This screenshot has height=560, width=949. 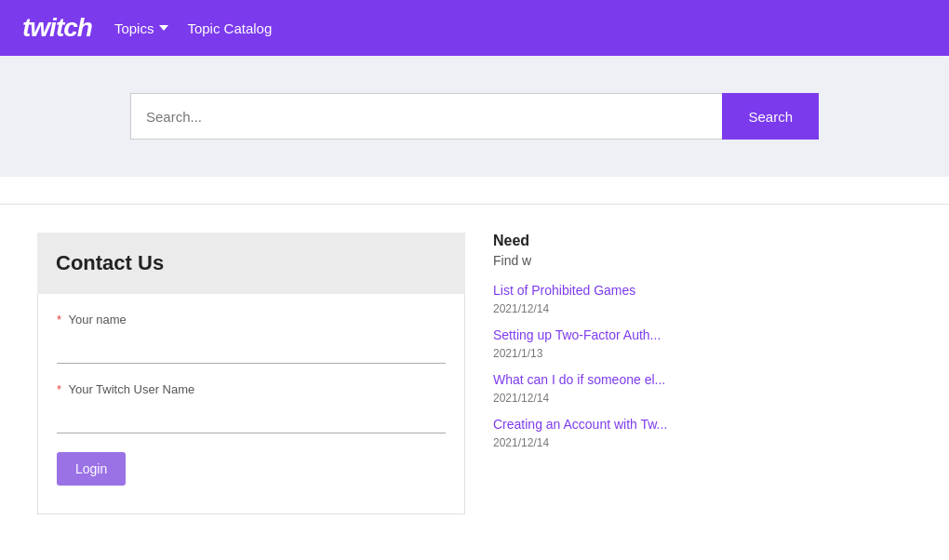 I want to click on username-input, so click(x=251, y=418).